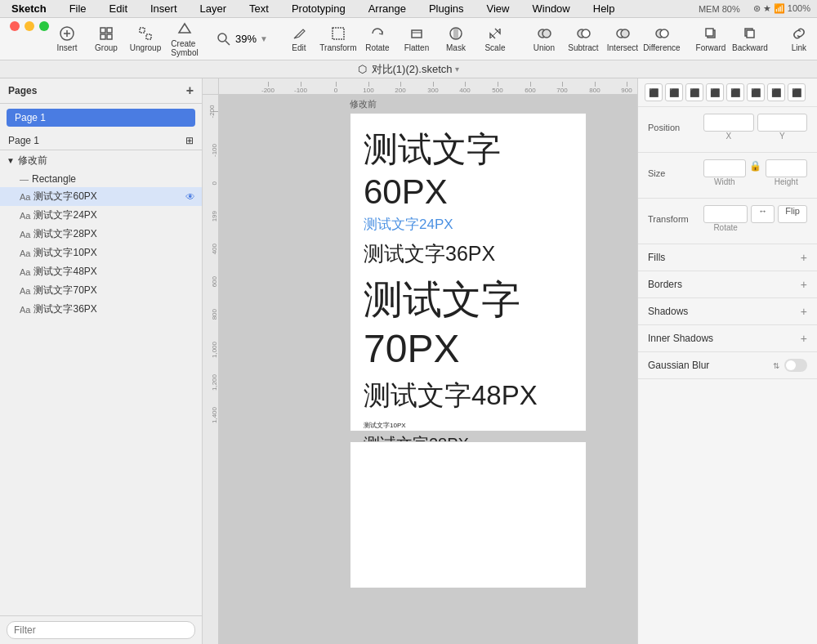  Describe the element at coordinates (29, 8) in the screenshot. I see `menu-sketch: Sketch` at that location.